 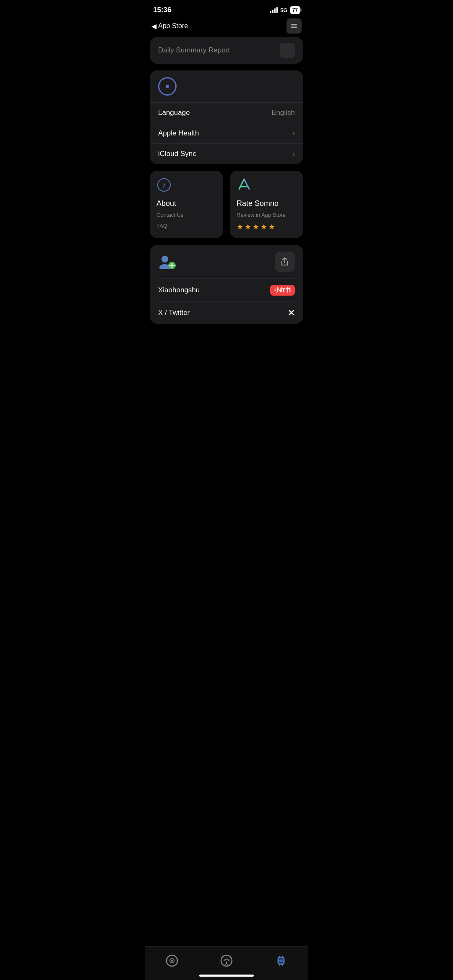 What do you see at coordinates (167, 86) in the screenshot?
I see `app-icon-inner` at bounding box center [167, 86].